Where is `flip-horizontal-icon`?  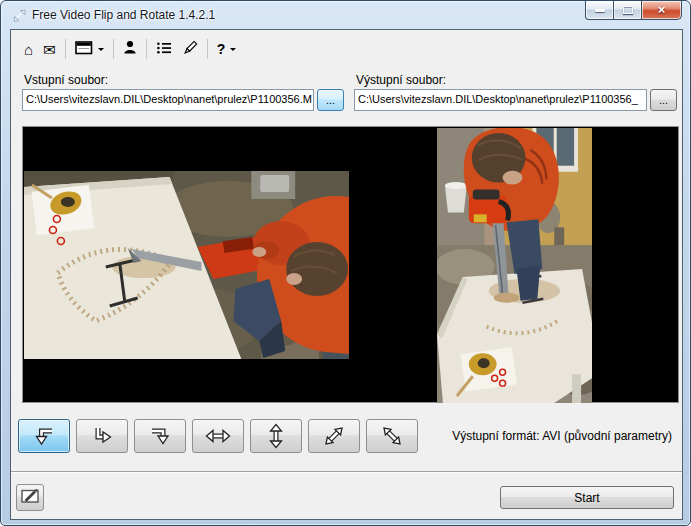 flip-horizontal-icon is located at coordinates (218, 436).